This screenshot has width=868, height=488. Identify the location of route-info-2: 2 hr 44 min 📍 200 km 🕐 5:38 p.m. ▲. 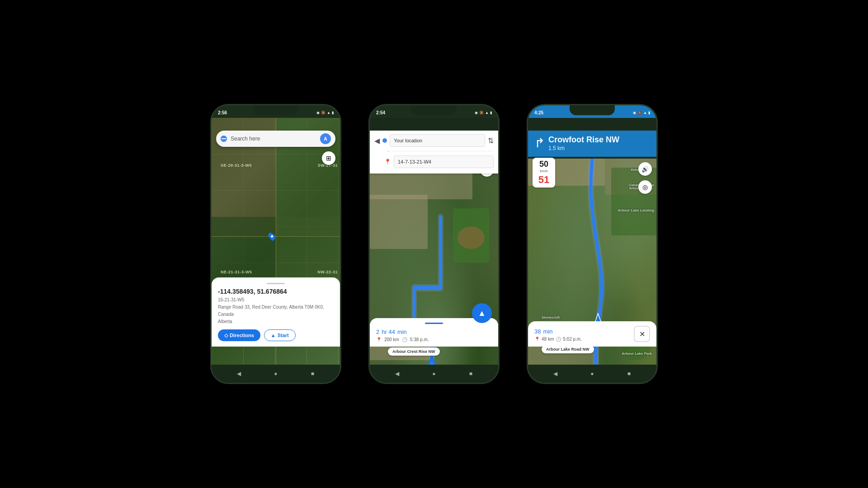
(434, 333).